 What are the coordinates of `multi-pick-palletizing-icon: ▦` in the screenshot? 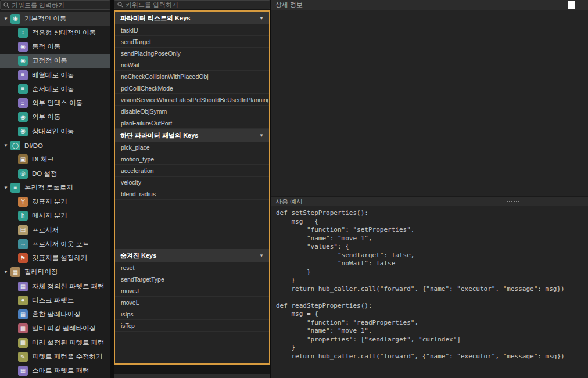 It's located at (23, 329).